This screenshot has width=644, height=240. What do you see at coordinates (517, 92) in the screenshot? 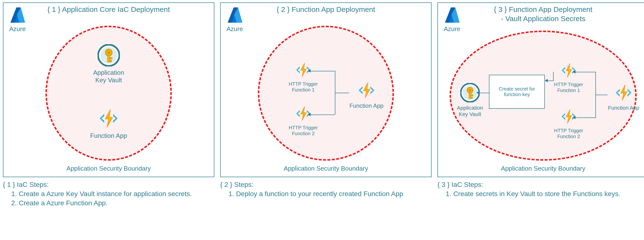
I see `create-secret-box: Create secret for function key` at bounding box center [517, 92].